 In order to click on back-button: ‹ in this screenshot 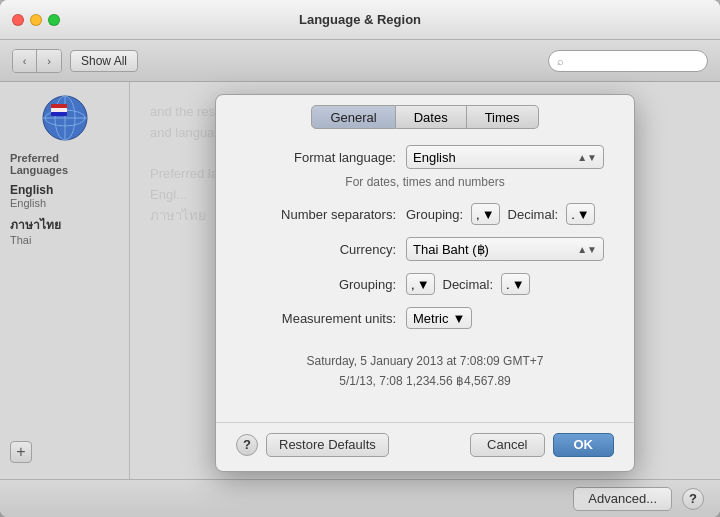, I will do `click(25, 61)`.